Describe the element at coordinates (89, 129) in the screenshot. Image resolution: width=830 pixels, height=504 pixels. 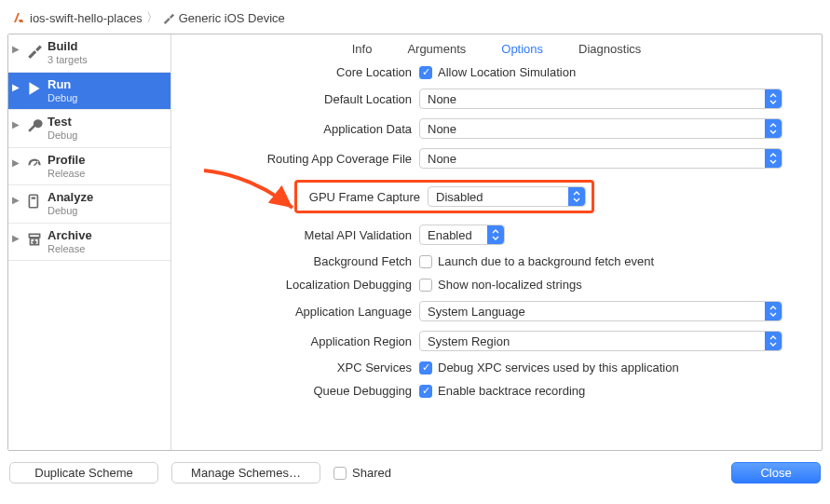
I see `sidebar-item-test: ▶ Test Debug` at that location.